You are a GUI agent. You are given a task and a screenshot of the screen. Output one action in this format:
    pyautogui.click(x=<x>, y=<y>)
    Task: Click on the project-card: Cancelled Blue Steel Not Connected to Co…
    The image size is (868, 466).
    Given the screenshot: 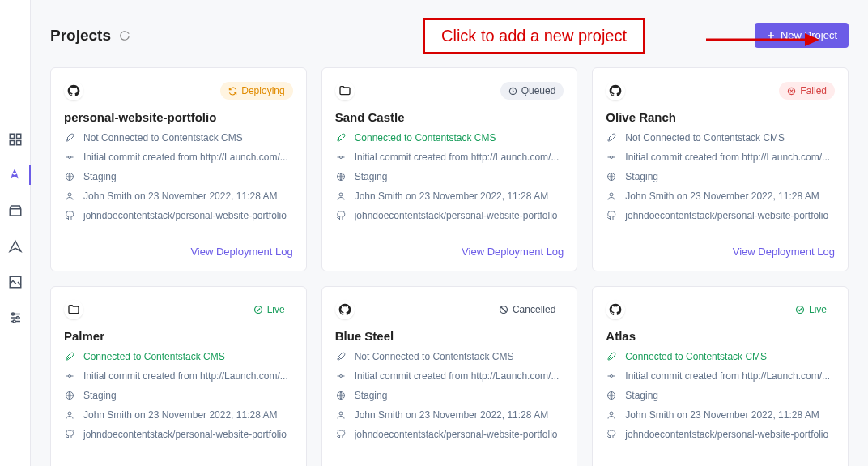 What is the action you would take?
    pyautogui.click(x=450, y=376)
    